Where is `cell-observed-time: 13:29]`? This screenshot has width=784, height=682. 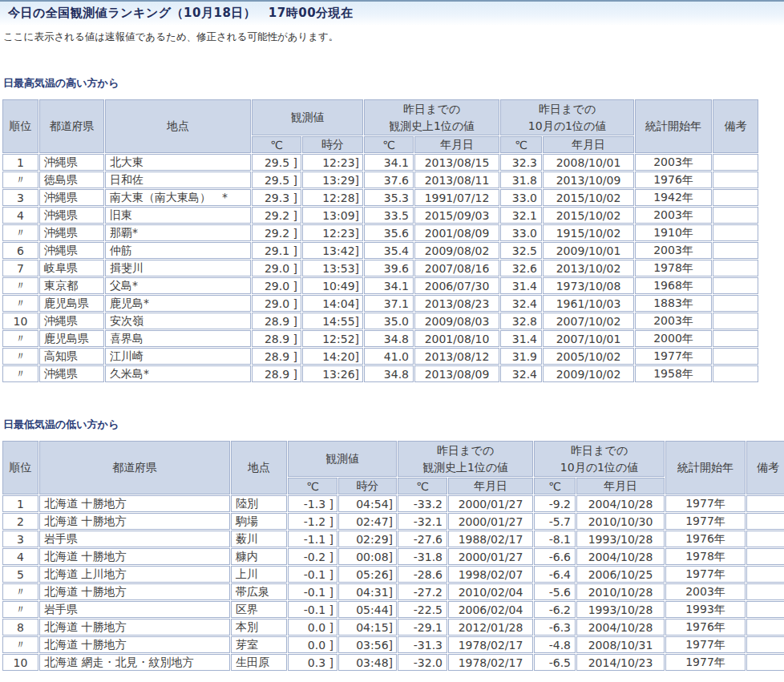
cell-observed-time: 13:29] is located at coordinates (333, 180).